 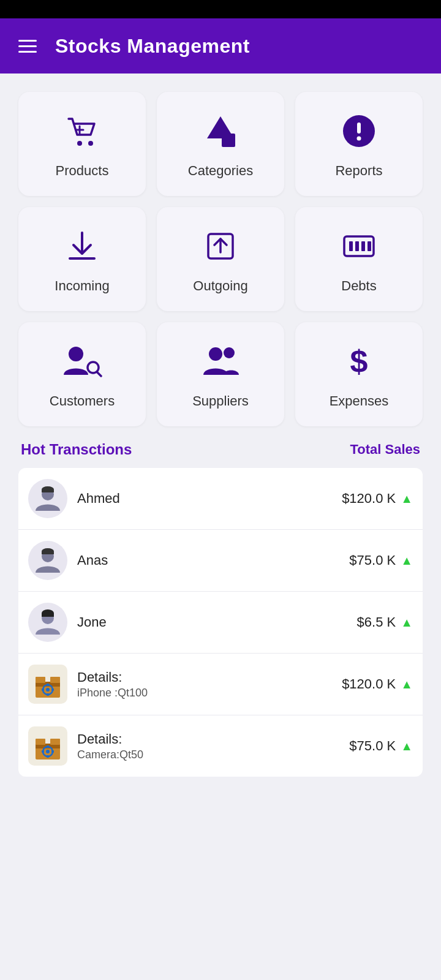 What do you see at coordinates (221, 259) in the screenshot?
I see `card-outgoing: Outgoing` at bounding box center [221, 259].